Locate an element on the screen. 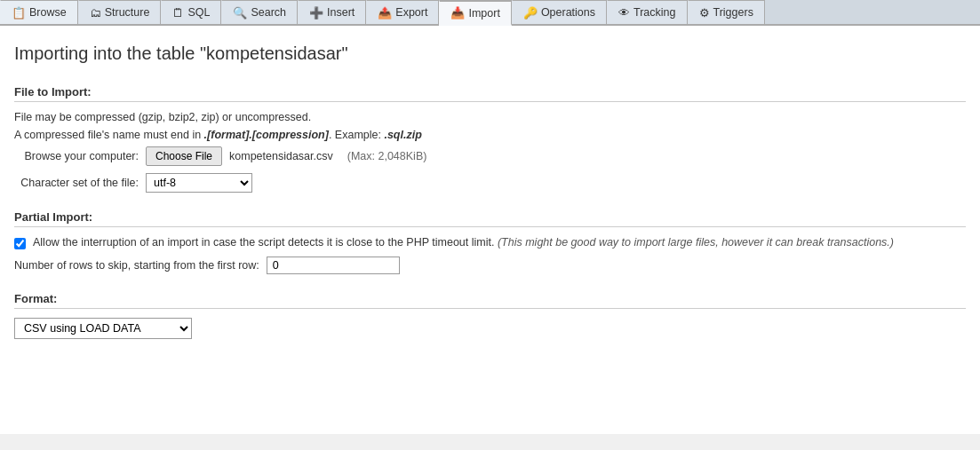 The width and height of the screenshot is (980, 450). tab-tracking: 👁Tracking is located at coordinates (647, 12).